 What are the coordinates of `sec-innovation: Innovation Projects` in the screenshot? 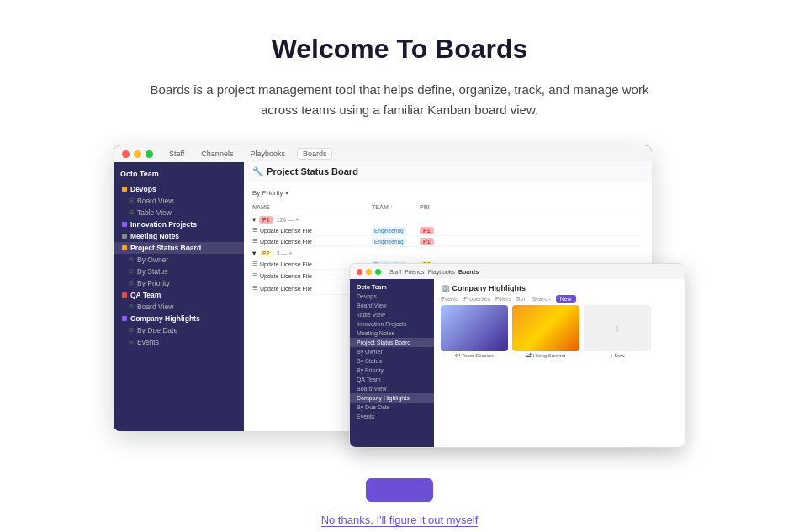 It's located at (392, 324).